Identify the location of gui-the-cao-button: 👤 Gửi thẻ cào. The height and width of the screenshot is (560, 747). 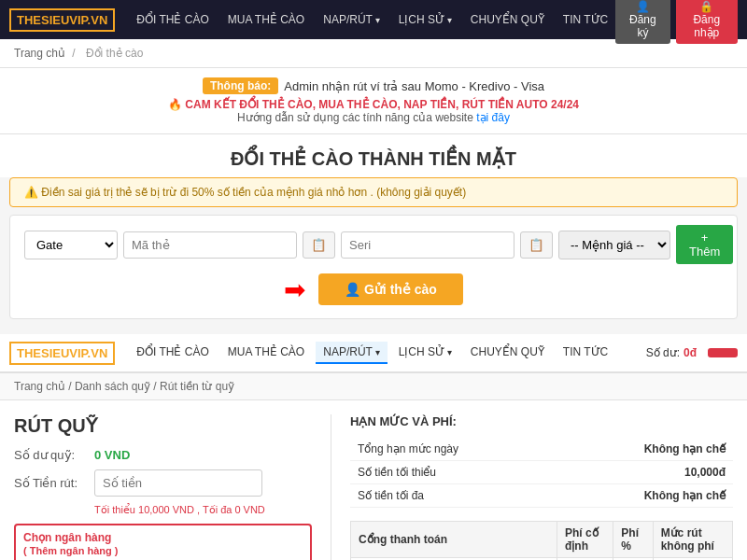
(390, 289).